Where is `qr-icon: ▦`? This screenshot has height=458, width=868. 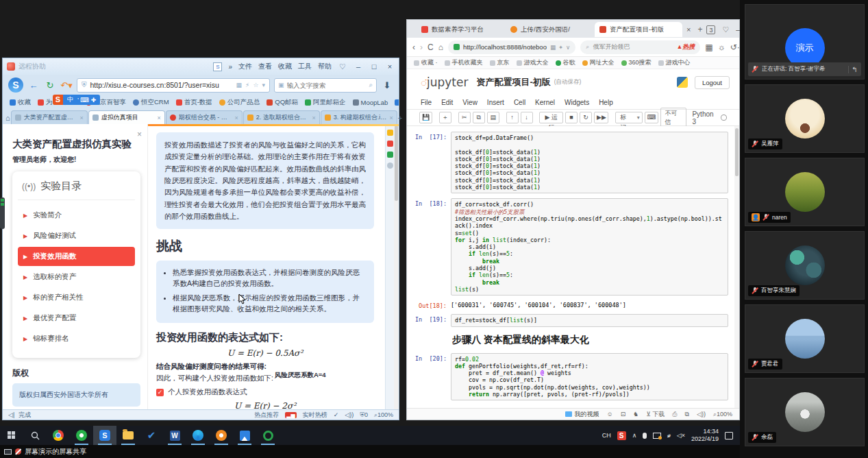 qr-icon: ▦ is located at coordinates (240, 85).